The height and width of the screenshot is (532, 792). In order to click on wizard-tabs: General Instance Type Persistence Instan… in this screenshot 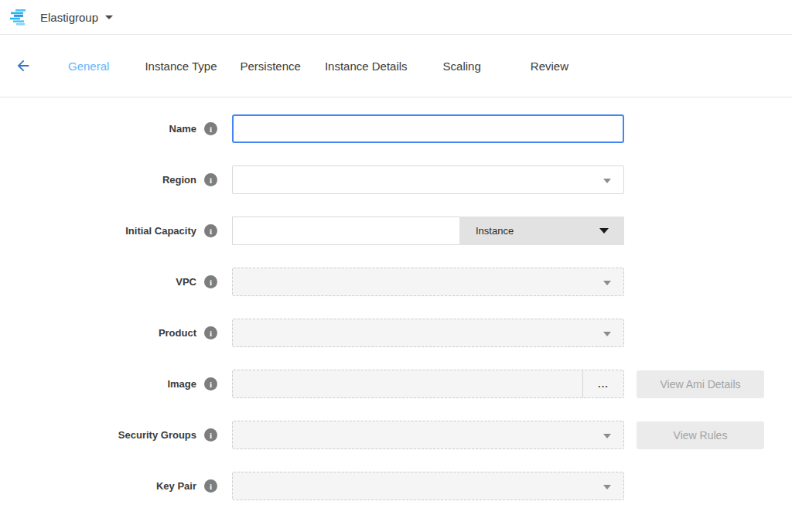, I will do `click(319, 66)`.